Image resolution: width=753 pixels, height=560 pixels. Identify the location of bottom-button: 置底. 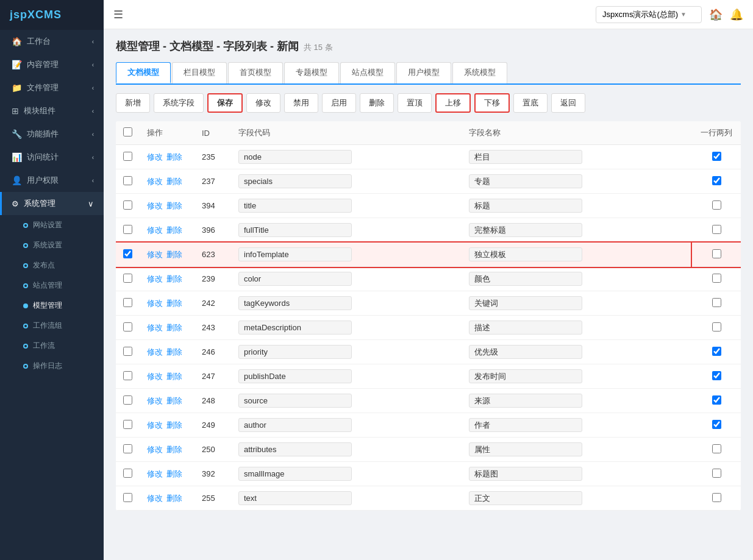
(530, 103).